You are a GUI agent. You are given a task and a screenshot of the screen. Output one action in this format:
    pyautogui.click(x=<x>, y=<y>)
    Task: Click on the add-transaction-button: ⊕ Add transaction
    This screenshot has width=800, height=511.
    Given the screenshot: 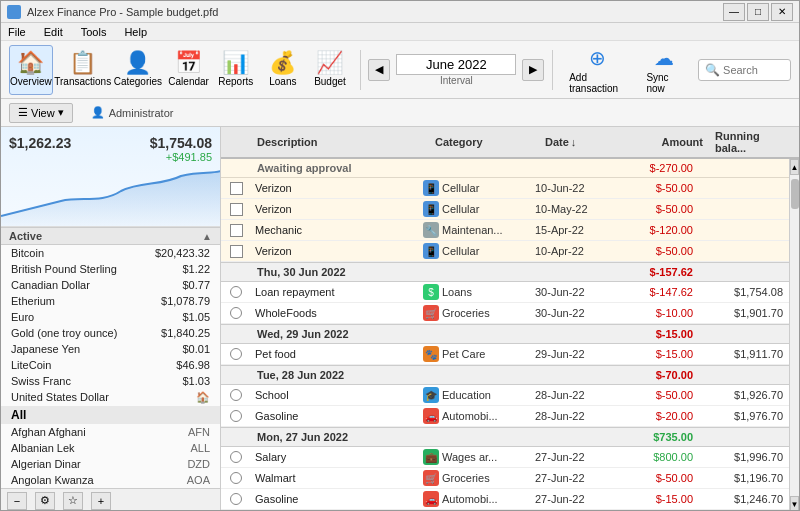 What is the action you would take?
    pyautogui.click(x=598, y=70)
    